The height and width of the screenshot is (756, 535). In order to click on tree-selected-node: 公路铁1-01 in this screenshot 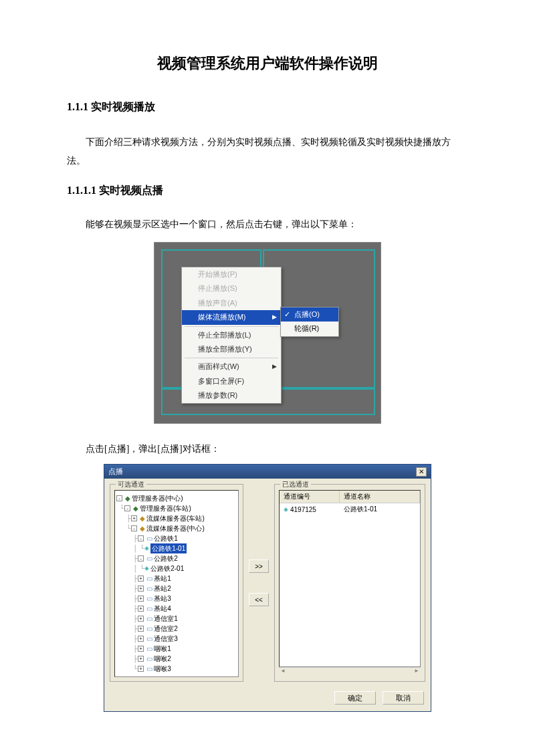, I will do `click(169, 548)`.